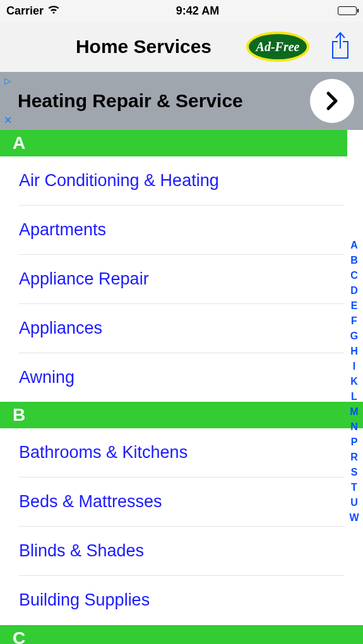  What do you see at coordinates (25, 11) in the screenshot?
I see `carrier-label: Carrier` at bounding box center [25, 11].